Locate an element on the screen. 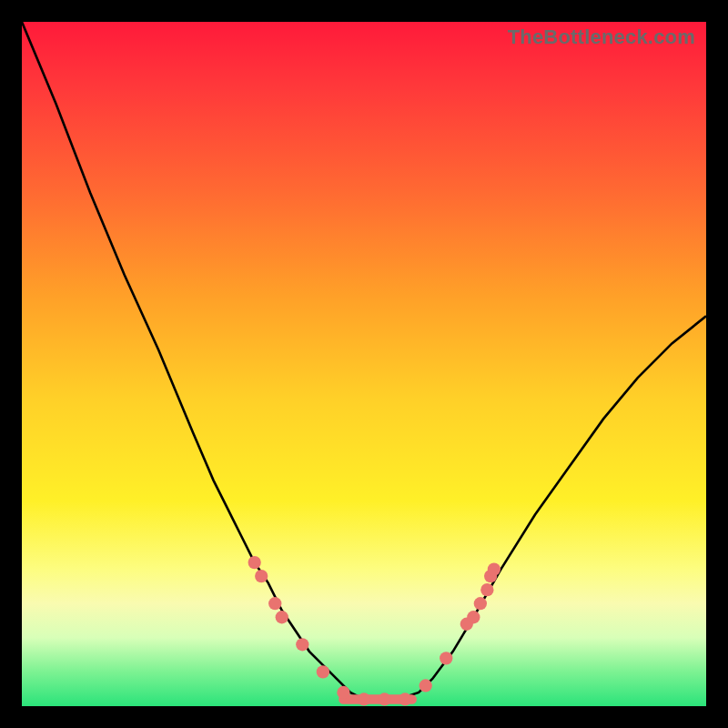 The height and width of the screenshot is (728, 728). marker-group is located at coordinates (375, 632).